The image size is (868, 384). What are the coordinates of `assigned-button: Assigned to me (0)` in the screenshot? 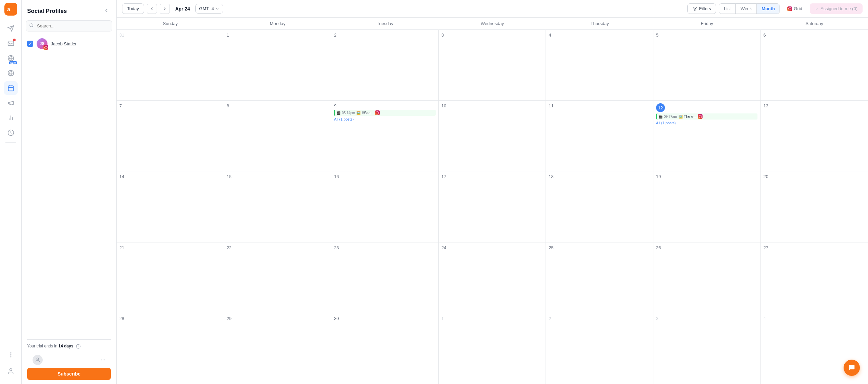 It's located at (836, 9).